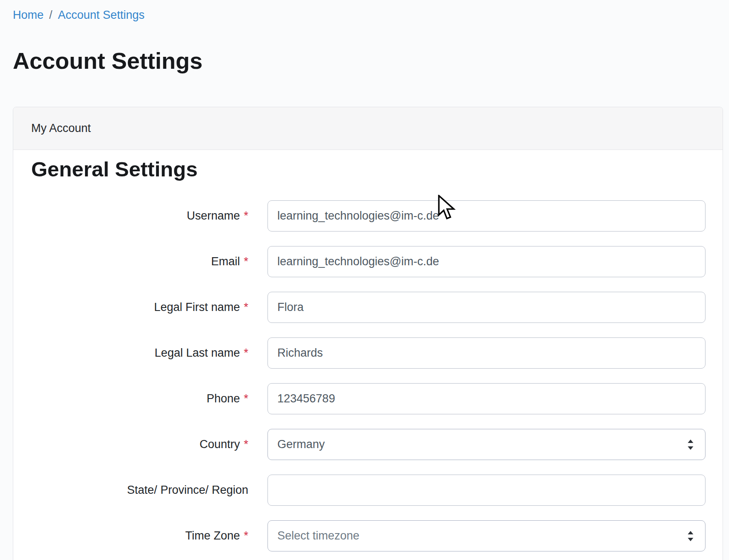  Describe the element at coordinates (150, 399) in the screenshot. I see `phone-label: Phone*` at that location.